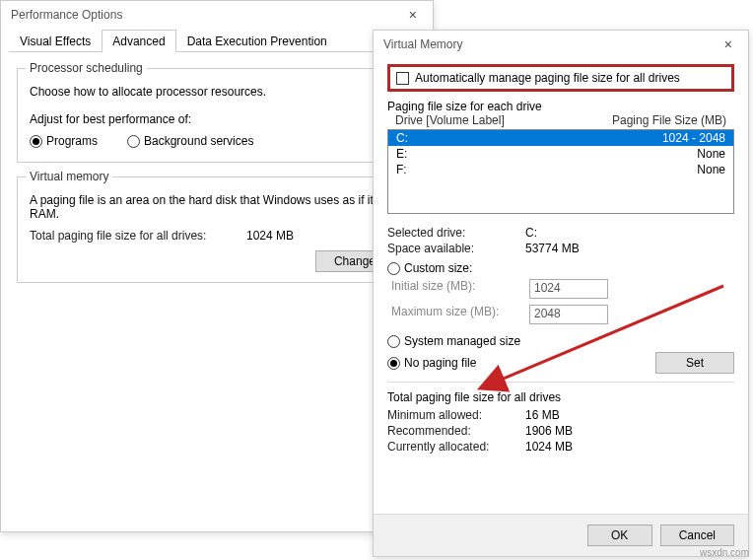 The height and width of the screenshot is (560, 753). Describe the element at coordinates (270, 236) in the screenshot. I see `total-paging-value: 1024 MB` at that location.